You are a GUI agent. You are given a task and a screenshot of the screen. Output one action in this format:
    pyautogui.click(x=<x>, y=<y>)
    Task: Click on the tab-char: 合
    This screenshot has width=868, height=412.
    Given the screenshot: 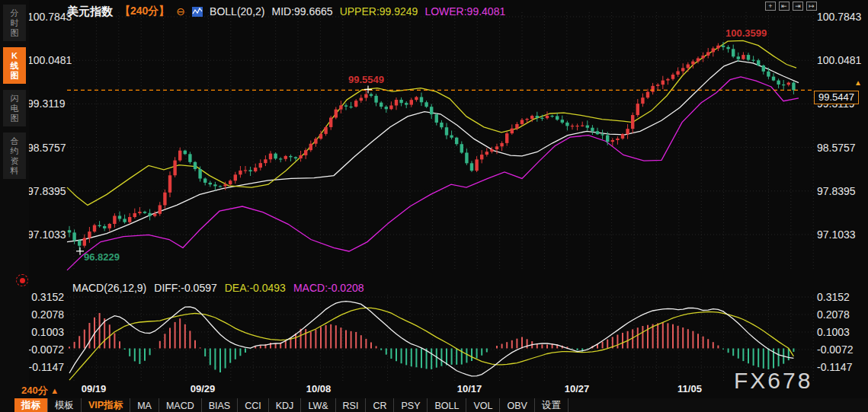 What is the action you would take?
    pyautogui.click(x=15, y=141)
    